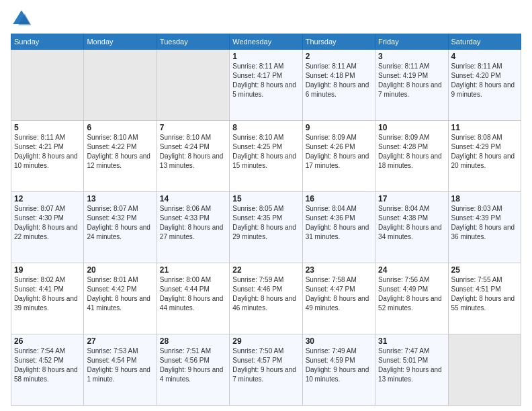 The image size is (532, 411). I want to click on day-number: 18, so click(485, 199).